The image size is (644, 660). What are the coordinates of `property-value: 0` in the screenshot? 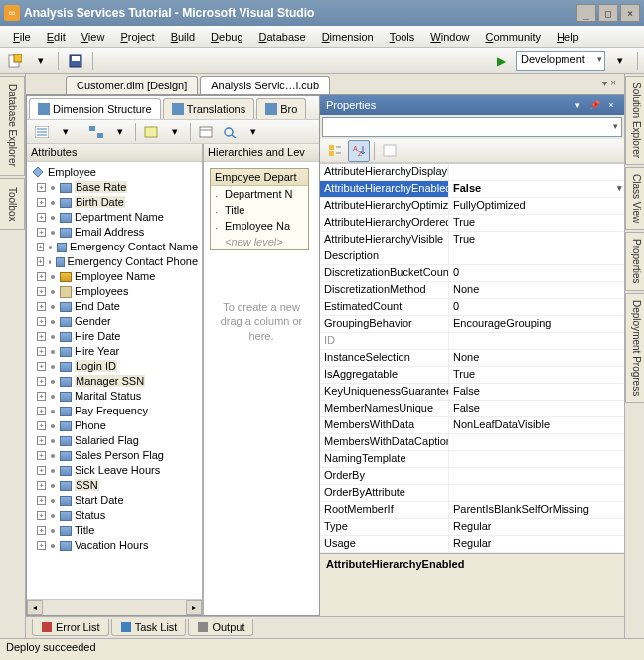 It's located at (537, 273).